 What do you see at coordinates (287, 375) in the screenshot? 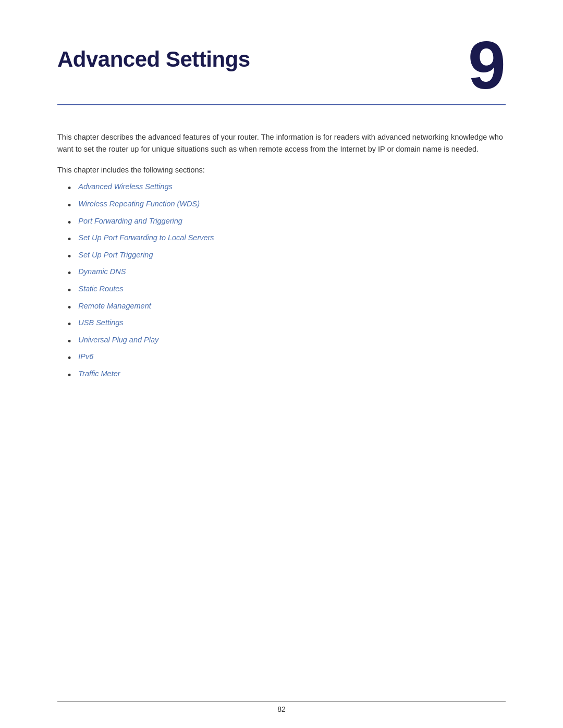
I see `toc-list-item: •Traffic Meter` at bounding box center [287, 375].